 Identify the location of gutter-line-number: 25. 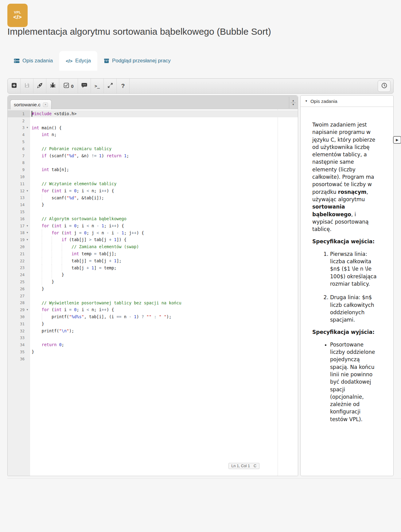
(19, 282).